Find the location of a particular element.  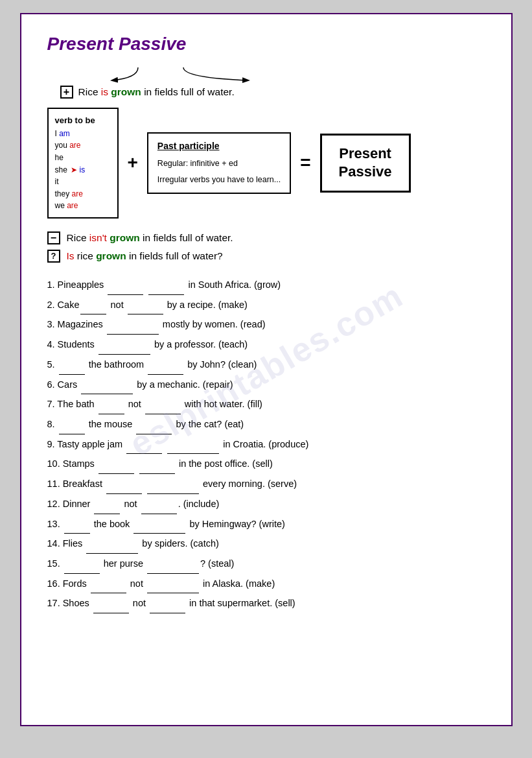

past-participle-box: Past participle Regular: infinitive + ed… is located at coordinates (219, 163).